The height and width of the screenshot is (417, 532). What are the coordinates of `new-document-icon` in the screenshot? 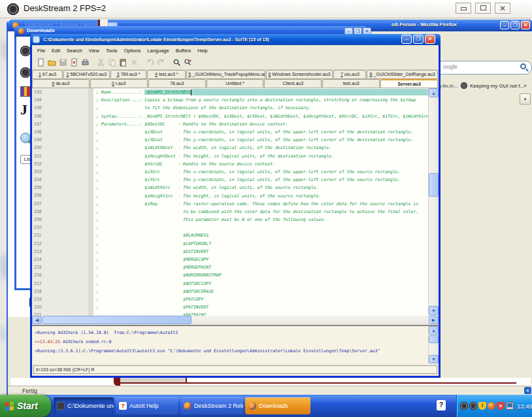 It's located at (41, 63).